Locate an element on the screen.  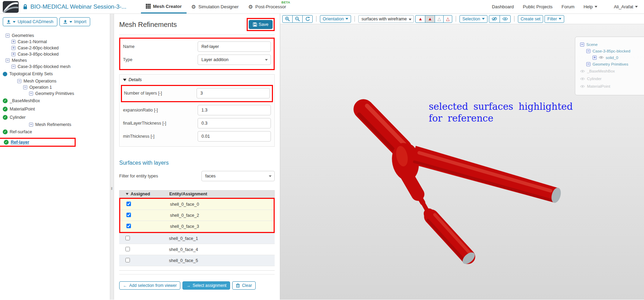
render-points-button: △ is located at coordinates (448, 19).